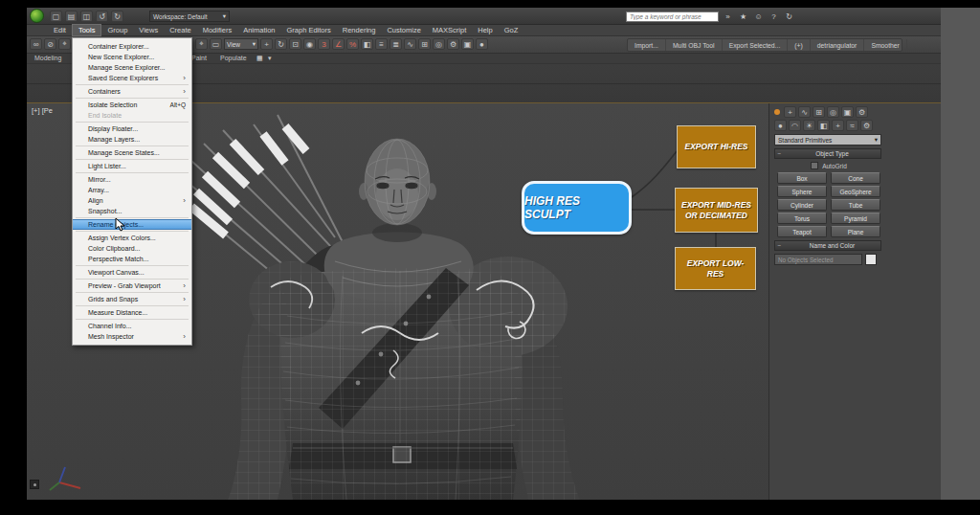  Describe the element at coordinates (132, 299) in the screenshot. I see `menu-item-grids-and-snaps: Grids and Snaps›` at that location.